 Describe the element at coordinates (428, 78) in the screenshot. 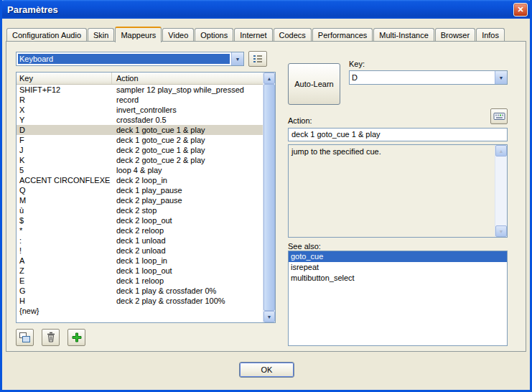

I see `key-select: D ▼` at that location.